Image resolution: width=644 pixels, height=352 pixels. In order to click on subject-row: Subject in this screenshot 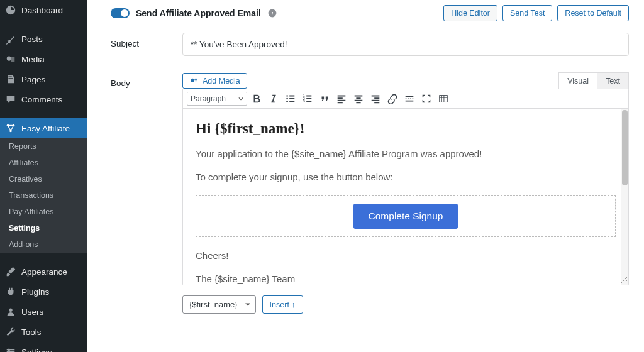, I will do `click(370, 44)`.